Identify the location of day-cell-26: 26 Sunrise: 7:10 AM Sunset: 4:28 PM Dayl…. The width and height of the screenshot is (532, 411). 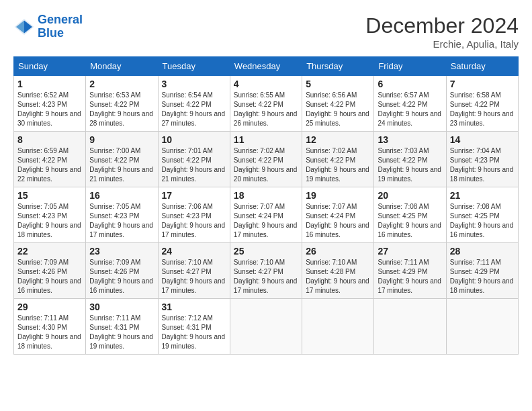
(339, 271).